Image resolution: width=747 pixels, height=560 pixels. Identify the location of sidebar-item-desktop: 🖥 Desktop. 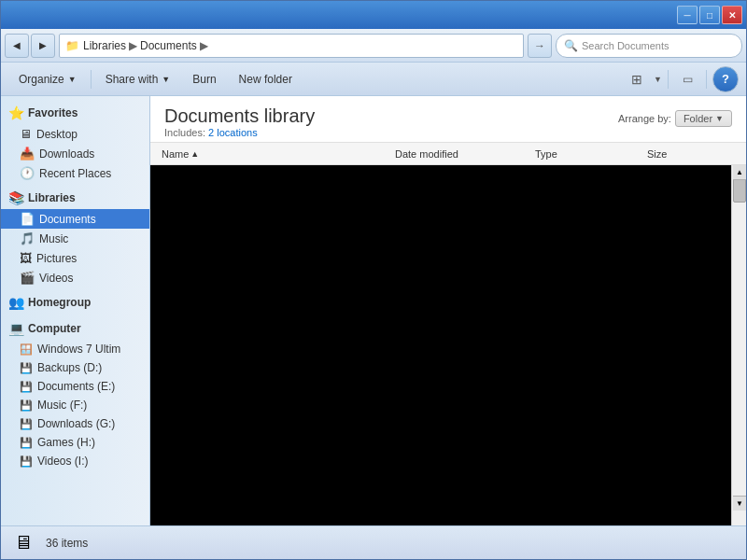
(75, 134).